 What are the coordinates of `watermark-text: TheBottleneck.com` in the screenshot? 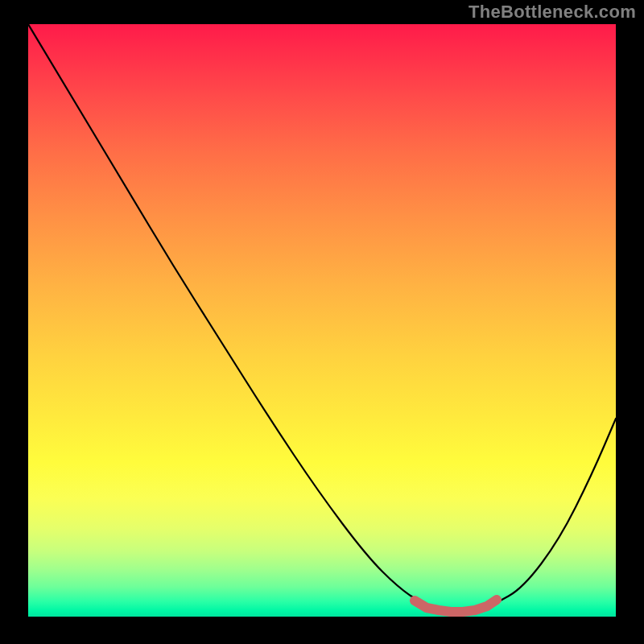 It's located at (552, 12).